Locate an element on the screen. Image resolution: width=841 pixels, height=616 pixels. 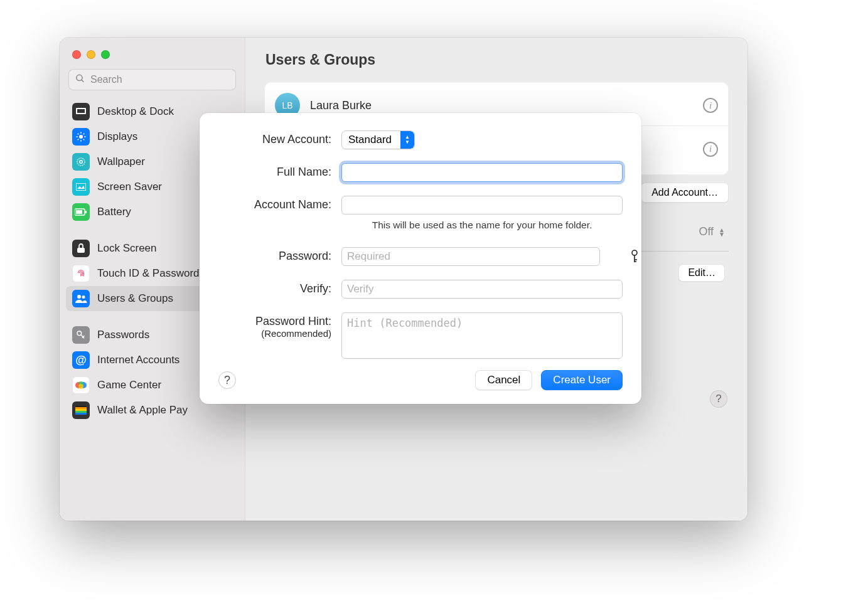
account-type-value: Standard is located at coordinates (370, 140).